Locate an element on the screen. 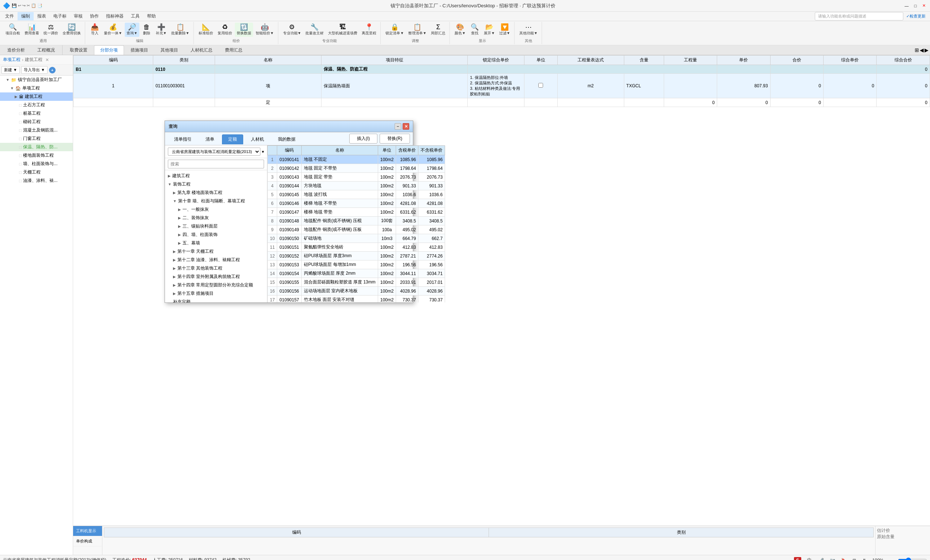 The image size is (930, 560). tab-fee-settings: 取费设置 is located at coordinates (79, 50).